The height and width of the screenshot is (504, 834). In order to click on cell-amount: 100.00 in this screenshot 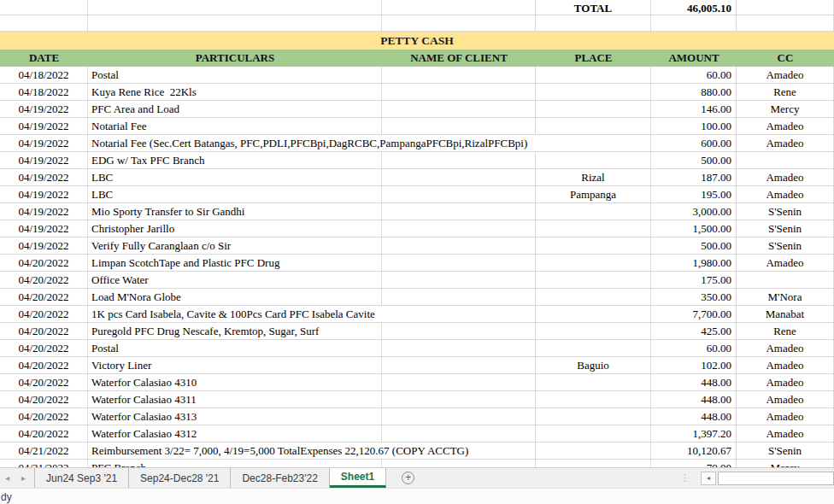, I will do `click(694, 126)`.